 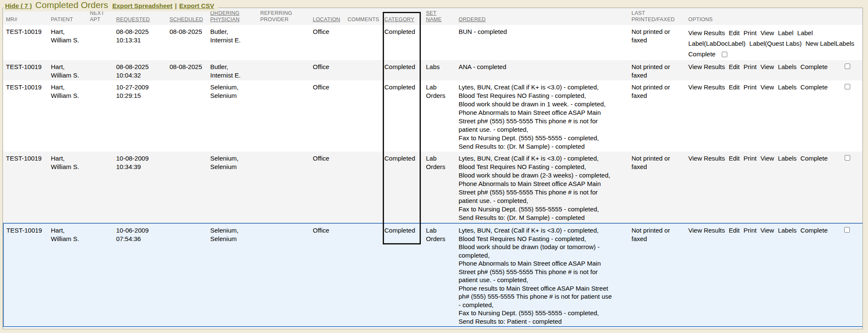 What do you see at coordinates (140, 187) in the screenshot?
I see `cell-requested: 10-08-2009 10:34:39` at bounding box center [140, 187].